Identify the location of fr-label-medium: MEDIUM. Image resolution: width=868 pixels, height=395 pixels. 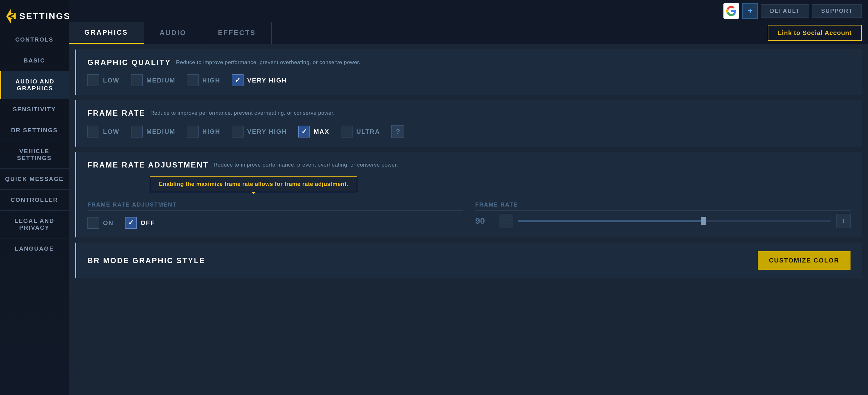
(161, 132).